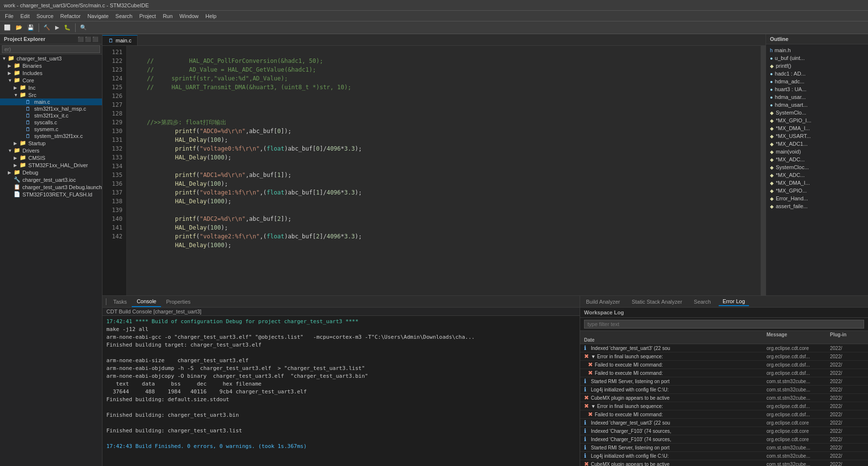 The width and height of the screenshot is (868, 466). I want to click on tree-item-sysmem: ▶ 🗒 sysmem.c, so click(51, 129).